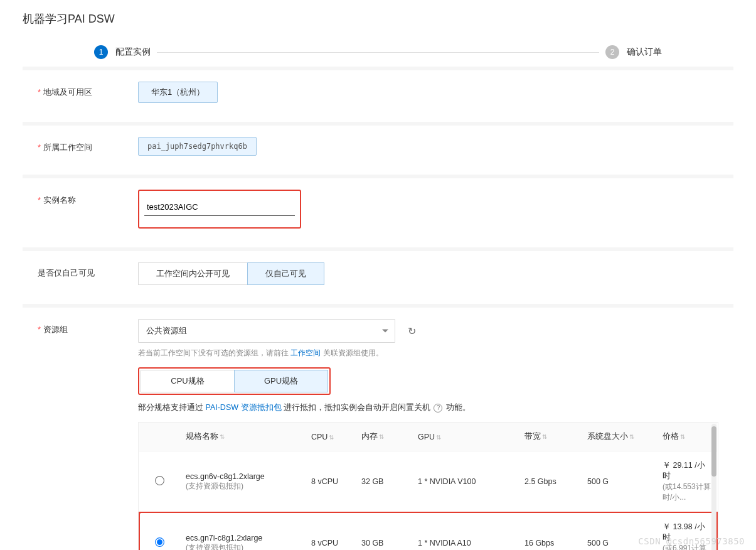  Describe the element at coordinates (231, 274) in the screenshot. I see `visibility-segment: 工作空间内公开可见 仅自己可见` at that location.